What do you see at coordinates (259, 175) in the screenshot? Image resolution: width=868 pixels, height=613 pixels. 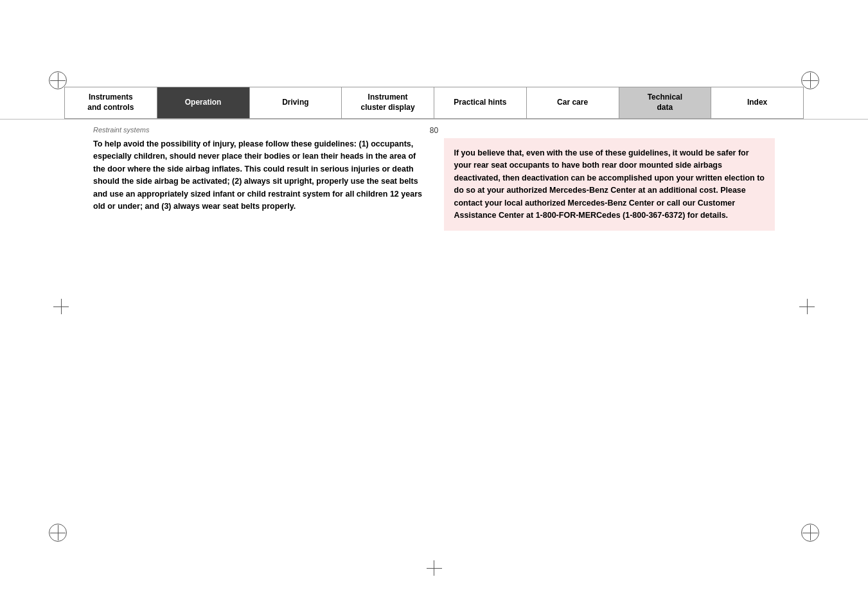 I see `left-text-block: To help avoid the possibility of injury,…` at bounding box center [259, 175].